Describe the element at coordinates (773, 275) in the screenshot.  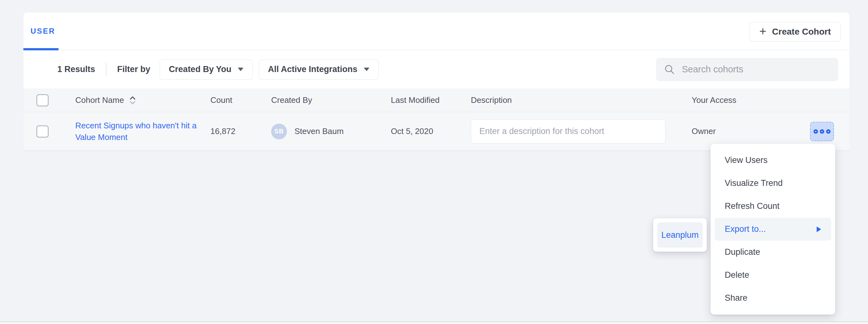
I see `menu-item-delete: Delete` at that location.